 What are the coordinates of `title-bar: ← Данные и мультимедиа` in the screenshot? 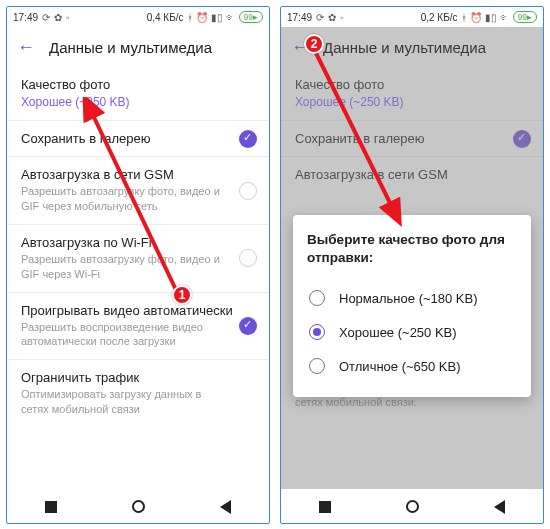 It's located at (138, 47).